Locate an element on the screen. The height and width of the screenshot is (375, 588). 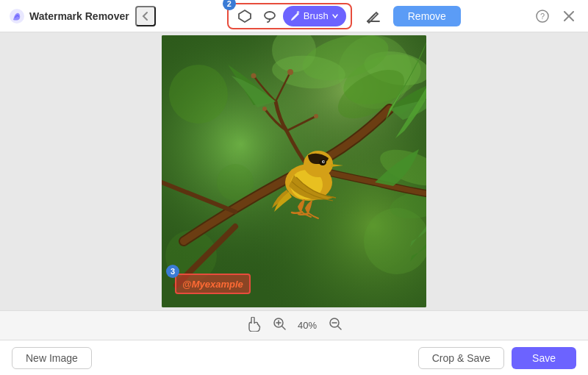
help-icon: ? is located at coordinates (542, 16).